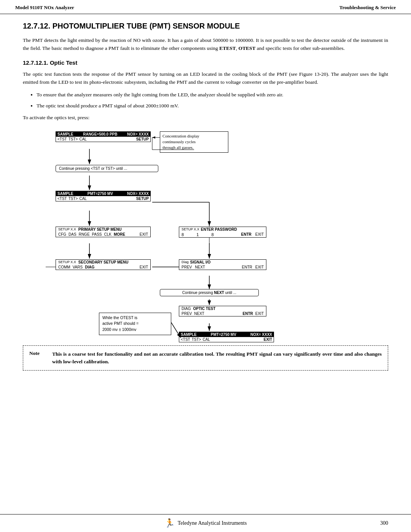 The image size is (411, 532). I want to click on optic-next: NEXT, so click(199, 314).